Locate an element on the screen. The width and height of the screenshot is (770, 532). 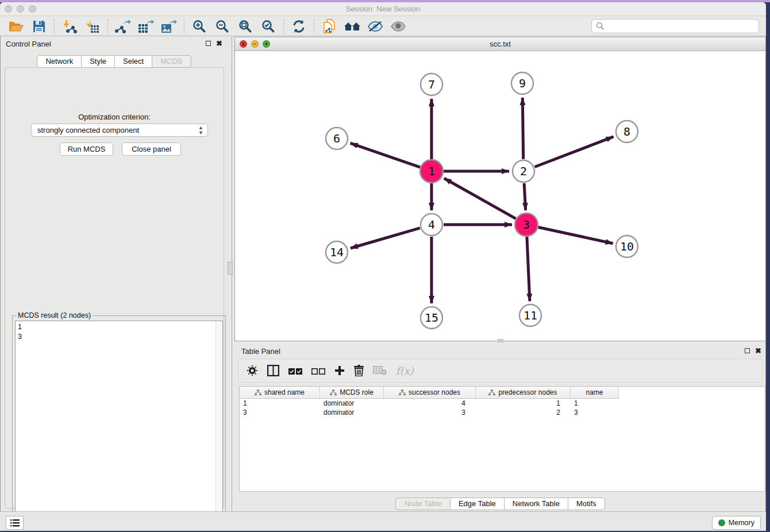
run-mcds-button: Run MCDS is located at coordinates (86, 149).